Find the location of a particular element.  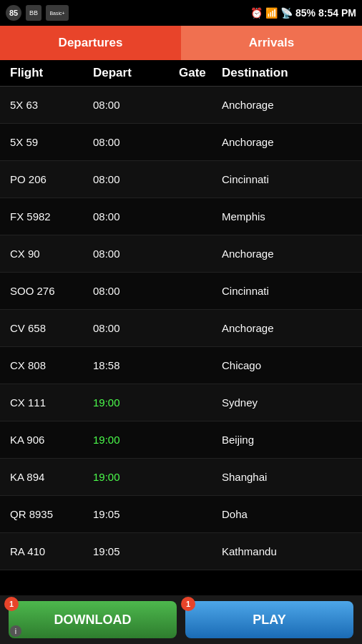

table-row: CX 80818:58Chicago is located at coordinates (181, 366).